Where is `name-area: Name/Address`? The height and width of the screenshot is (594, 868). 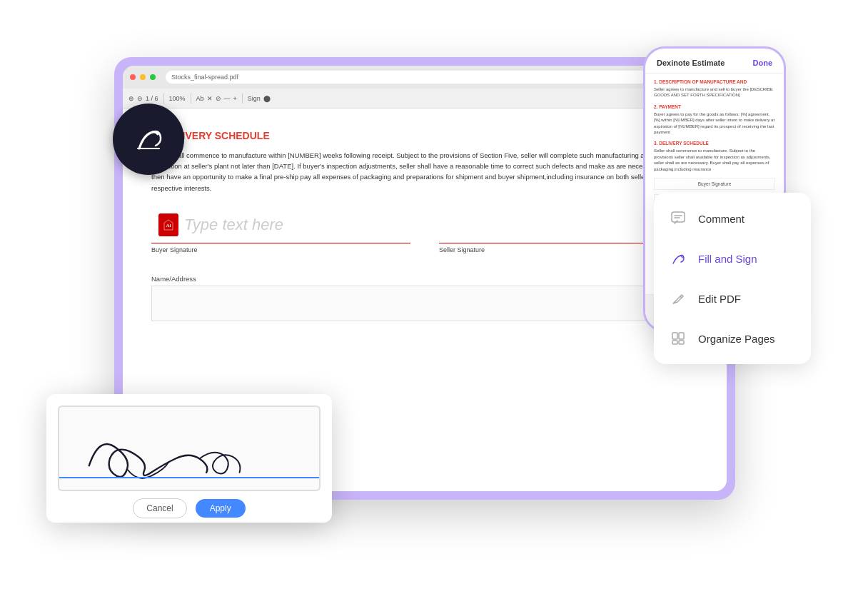 name-area: Name/Address is located at coordinates (425, 298).